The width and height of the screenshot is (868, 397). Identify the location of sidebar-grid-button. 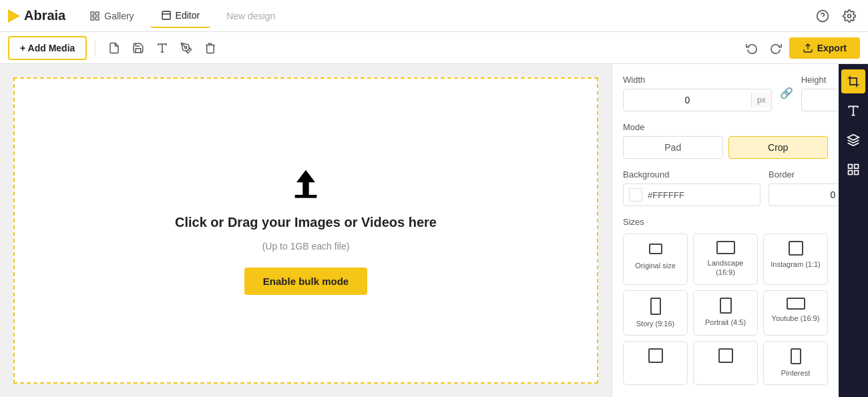
(853, 169).